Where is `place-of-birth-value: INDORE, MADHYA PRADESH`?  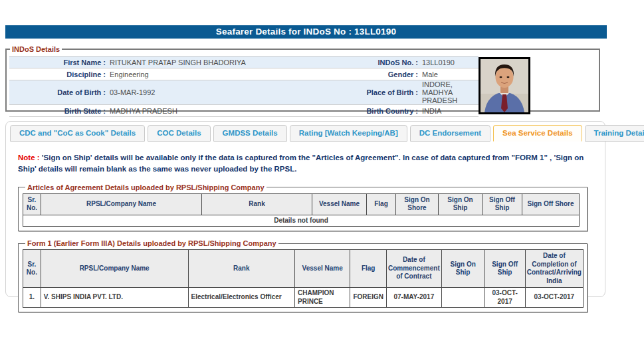 place-of-birth-value: INDORE, MADHYA PRADESH is located at coordinates (448, 93).